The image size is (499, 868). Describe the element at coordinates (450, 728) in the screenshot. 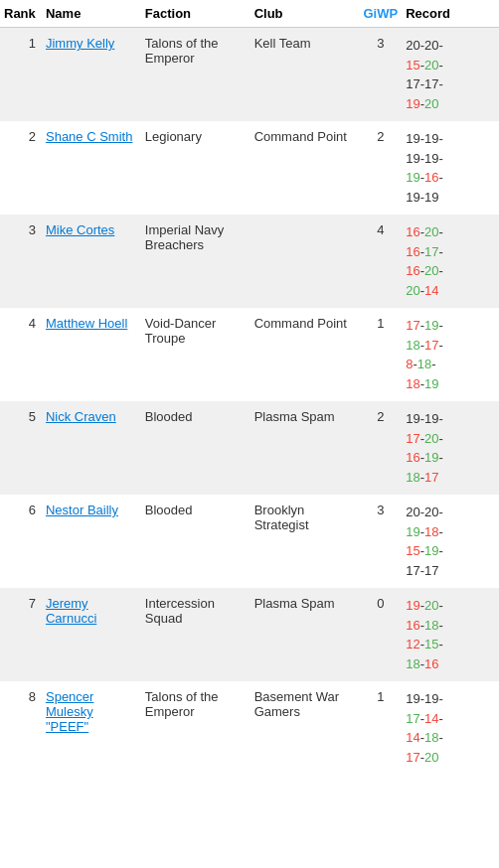

I see `record-cell: 19-19-17-14-14-18-17-20` at that location.